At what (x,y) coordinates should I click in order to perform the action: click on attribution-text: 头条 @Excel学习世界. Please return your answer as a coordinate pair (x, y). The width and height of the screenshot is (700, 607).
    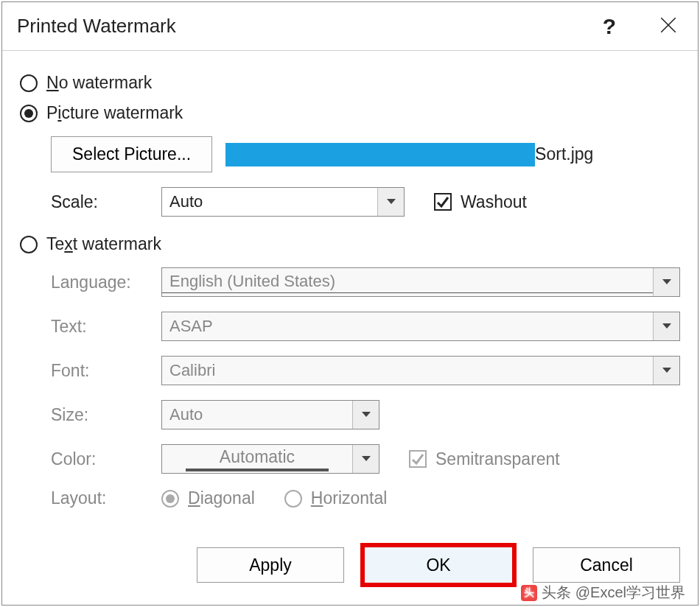
    Looking at the image, I should click on (613, 592).